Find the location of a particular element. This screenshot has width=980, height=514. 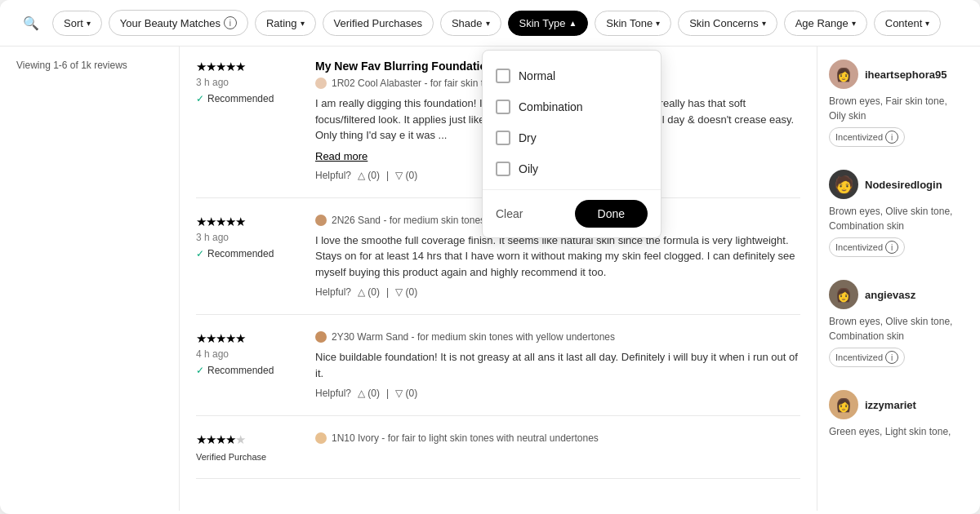

age-range-button: Age Range ▾ is located at coordinates (826, 23).